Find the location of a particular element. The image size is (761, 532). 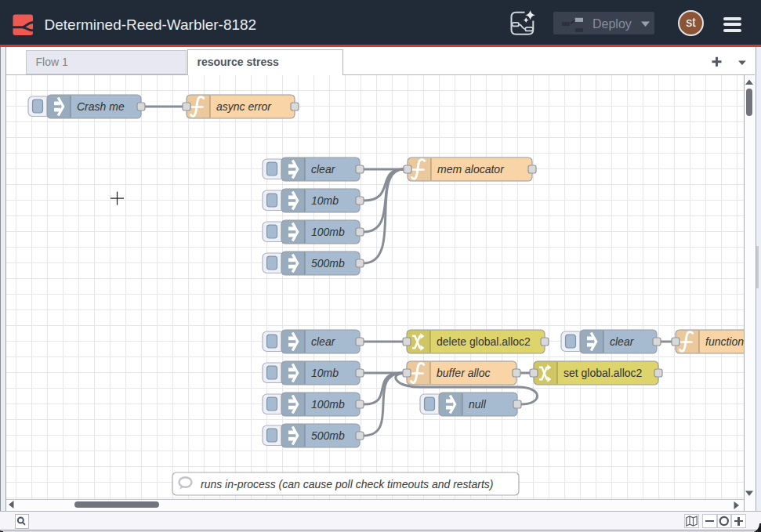

svg-text: mem alocator is located at coordinates (471, 169).